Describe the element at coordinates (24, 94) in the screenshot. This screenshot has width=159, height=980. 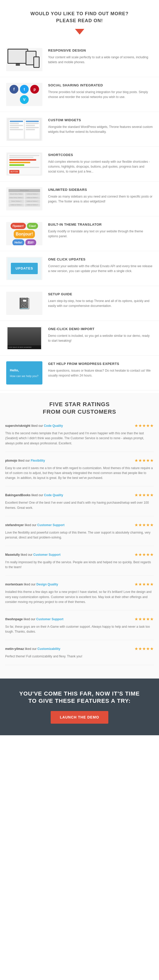
I see `feature-image-social: f t p V` at that location.